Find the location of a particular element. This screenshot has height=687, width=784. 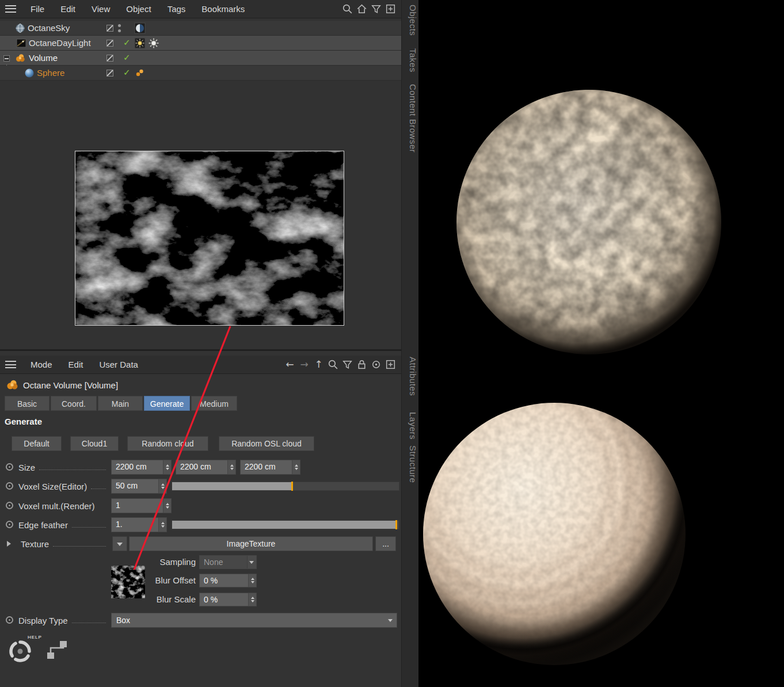

display-type-dropdown: Box is located at coordinates (254, 620).